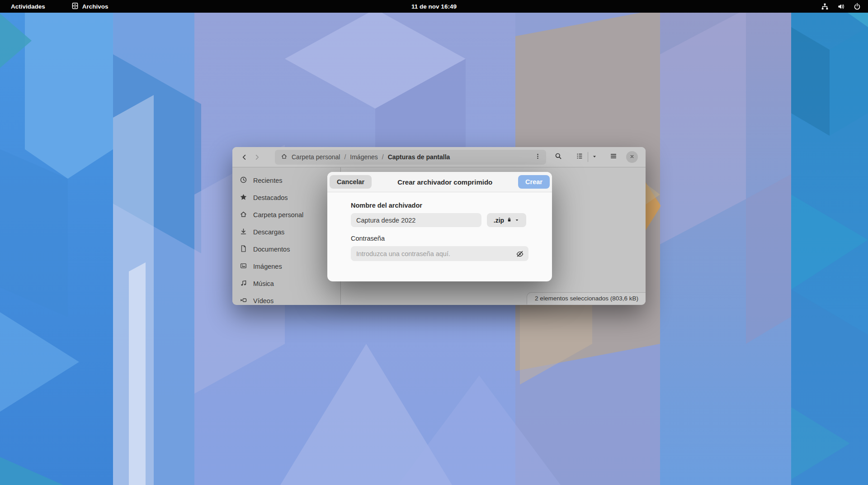 This screenshot has width=868, height=485. Describe the element at coordinates (287, 232) in the screenshot. I see `sidebar-item-descargas: Descargas` at that location.